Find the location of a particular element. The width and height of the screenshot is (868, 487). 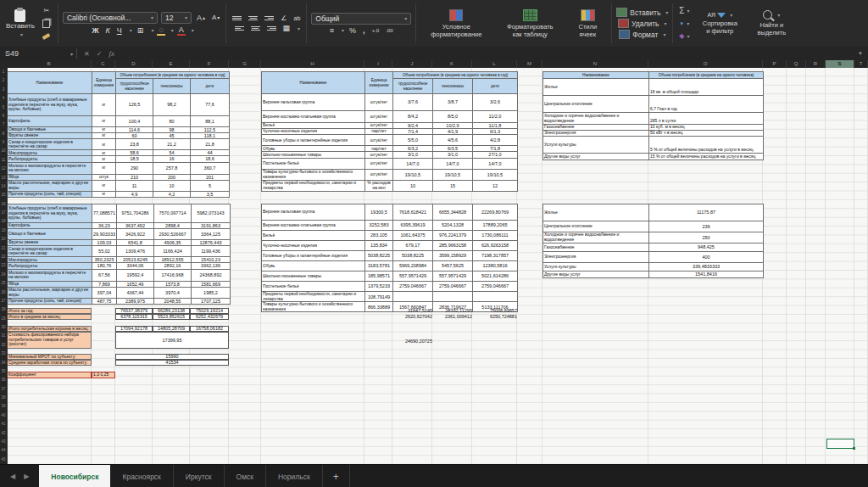

summary-label: Средняя заработная плата по субъекту: is located at coordinates (49, 363).